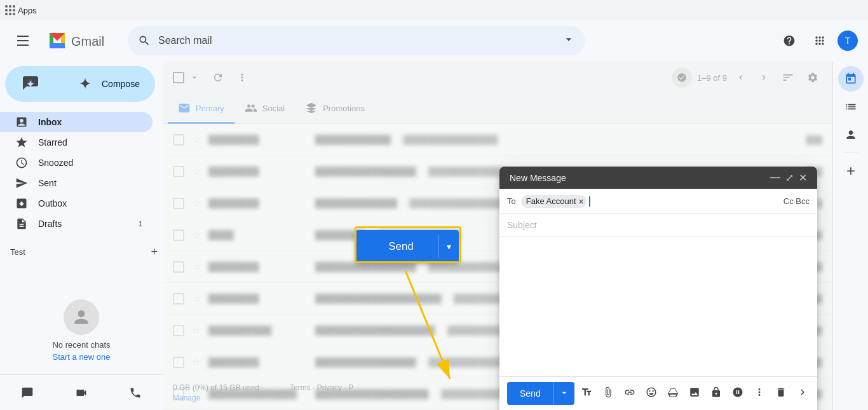  Describe the element at coordinates (554, 202) in the screenshot. I see `recipient-chip: Fake Account ×` at that location.